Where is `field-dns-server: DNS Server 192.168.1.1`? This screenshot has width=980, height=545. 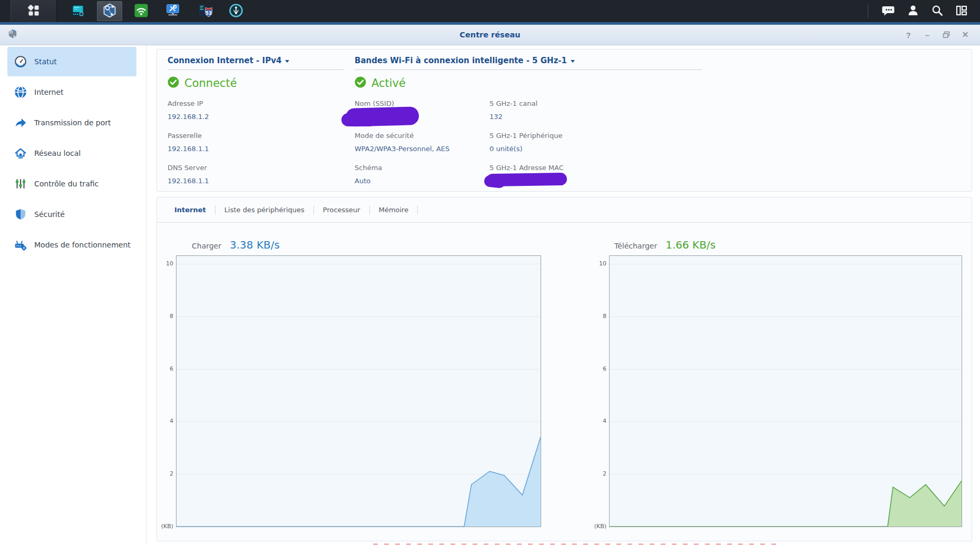
field-dns-server: DNS Server 192.168.1.1 is located at coordinates (260, 175).